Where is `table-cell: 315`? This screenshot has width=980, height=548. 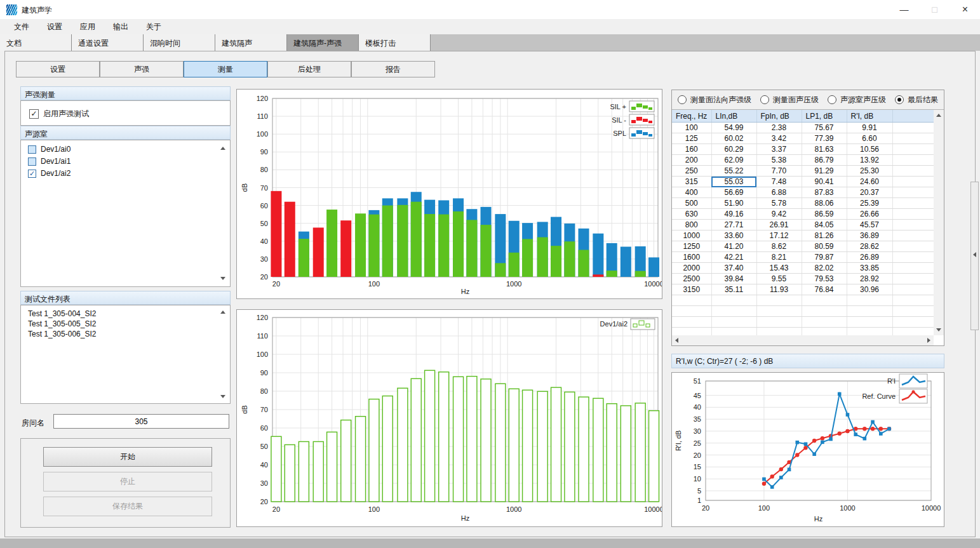 table-cell: 315 is located at coordinates (692, 182).